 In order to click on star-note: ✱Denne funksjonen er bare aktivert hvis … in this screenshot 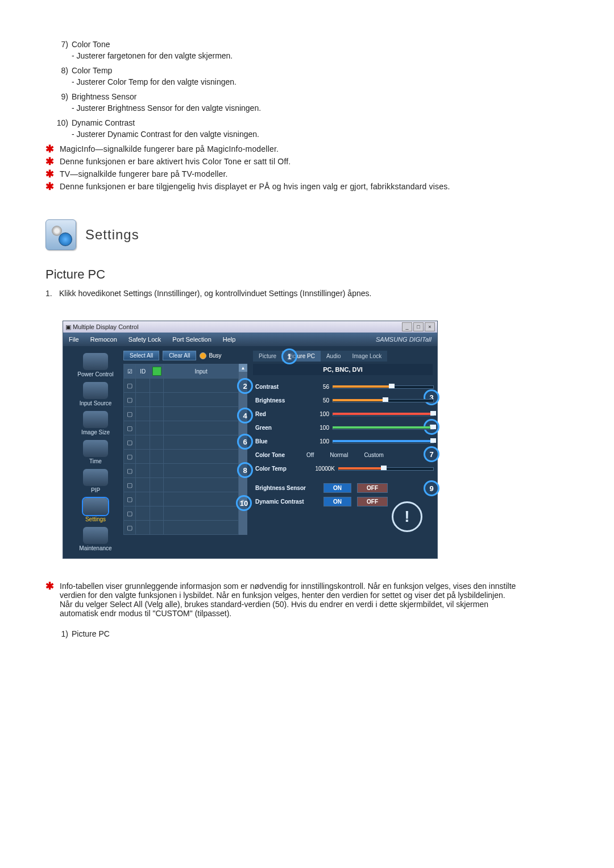, I will do `click(281, 161)`.